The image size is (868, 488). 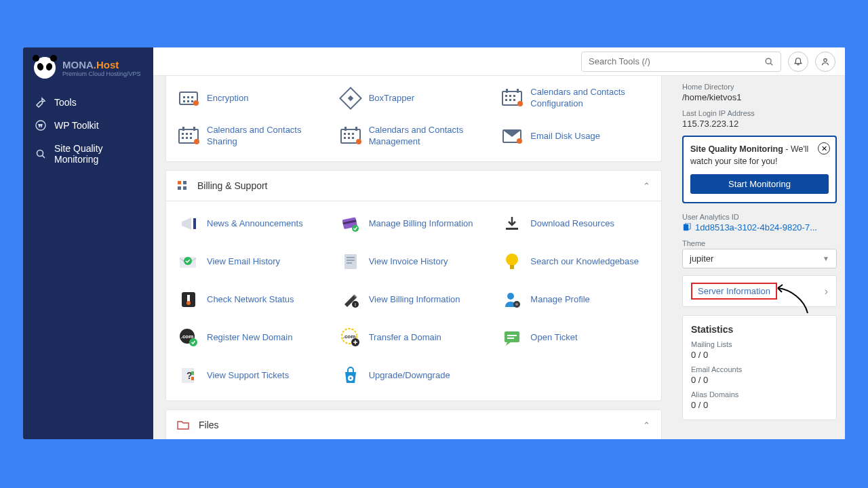 What do you see at coordinates (414, 338) in the screenshot?
I see `tool-transfer-domain: .comTransfer a Domain` at bounding box center [414, 338].